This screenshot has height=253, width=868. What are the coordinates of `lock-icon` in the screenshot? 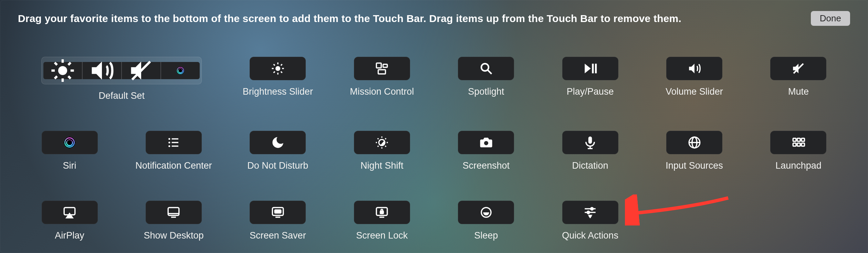 It's located at (382, 212).